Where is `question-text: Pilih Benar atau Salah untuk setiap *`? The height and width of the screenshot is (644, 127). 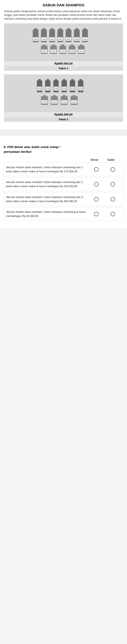 question-text: Pilih Benar atau Salah untuk setiap * is located at coordinates (34, 147).